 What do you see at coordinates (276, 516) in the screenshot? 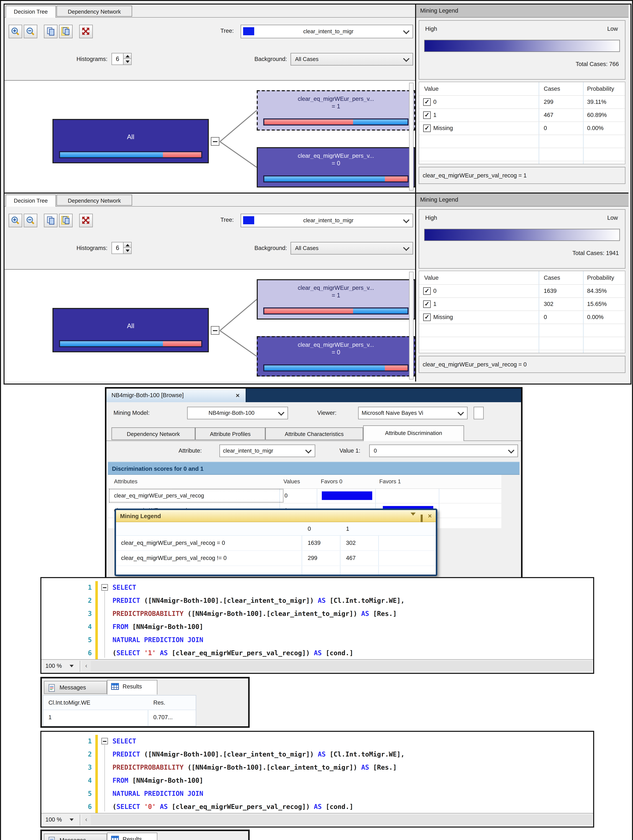
I see `popup-title-bar: Mining Legend ×` at bounding box center [276, 516].